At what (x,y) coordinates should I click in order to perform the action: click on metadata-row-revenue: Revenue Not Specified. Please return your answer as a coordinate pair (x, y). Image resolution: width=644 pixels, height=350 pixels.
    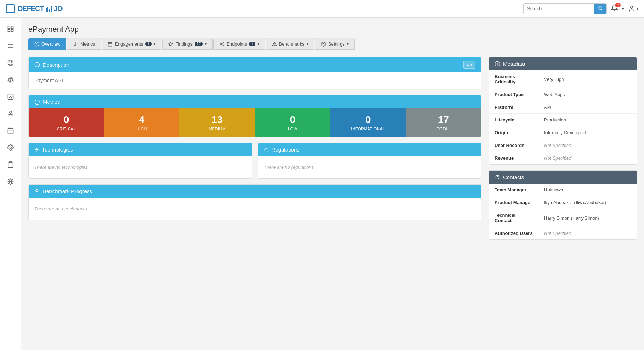
    Looking at the image, I should click on (563, 158).